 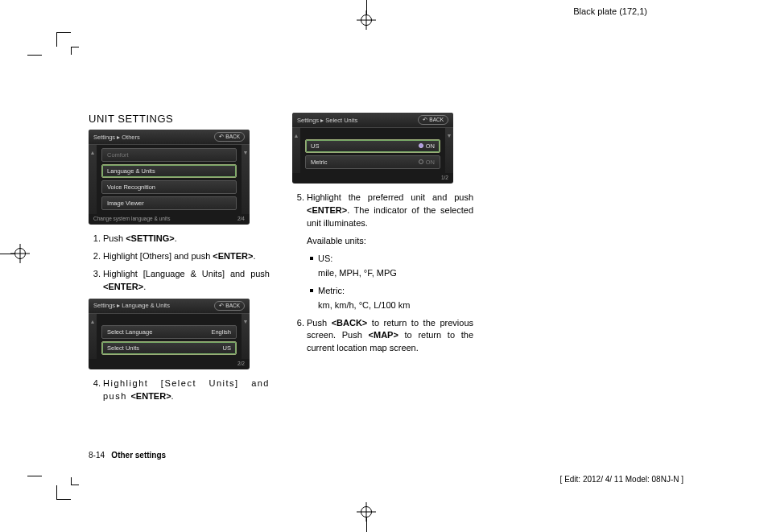 What do you see at coordinates (169, 177) in the screenshot?
I see `screenshot-others: Settings ▸ Others ↶ BACK ▲ Comfort Langu…` at bounding box center [169, 177].